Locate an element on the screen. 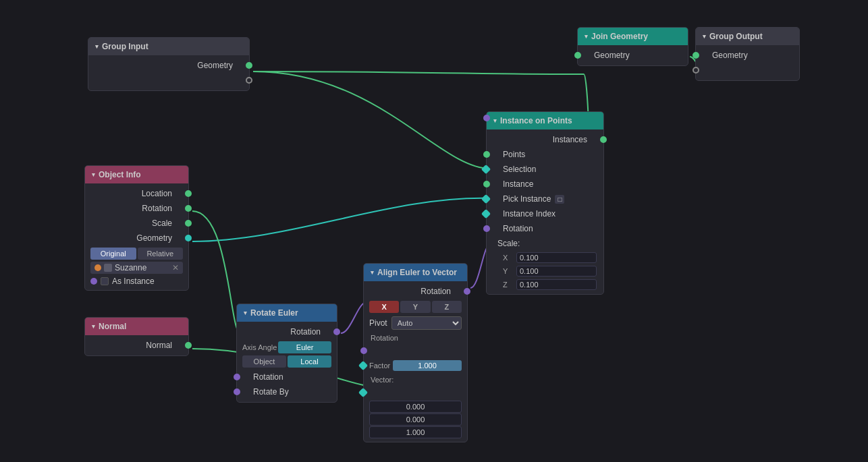  input-selection-row: Selection is located at coordinates (545, 169).